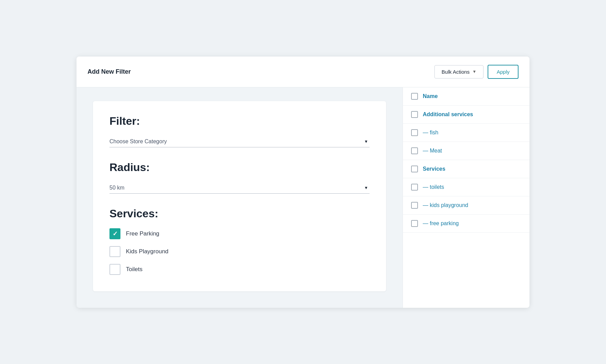 The width and height of the screenshot is (606, 364). What do you see at coordinates (415, 96) in the screenshot?
I see `name-checkbox` at bounding box center [415, 96].